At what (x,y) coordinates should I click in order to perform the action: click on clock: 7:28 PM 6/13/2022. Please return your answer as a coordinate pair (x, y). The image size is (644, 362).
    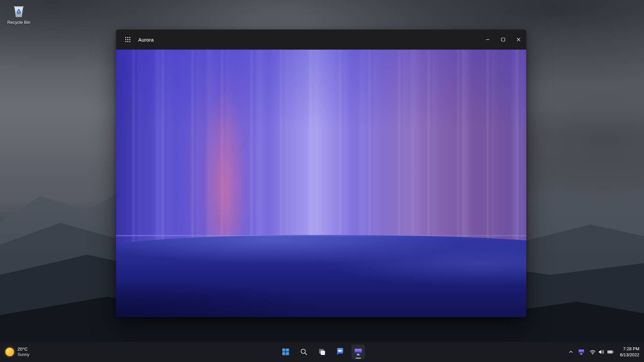
    Looking at the image, I should click on (630, 352).